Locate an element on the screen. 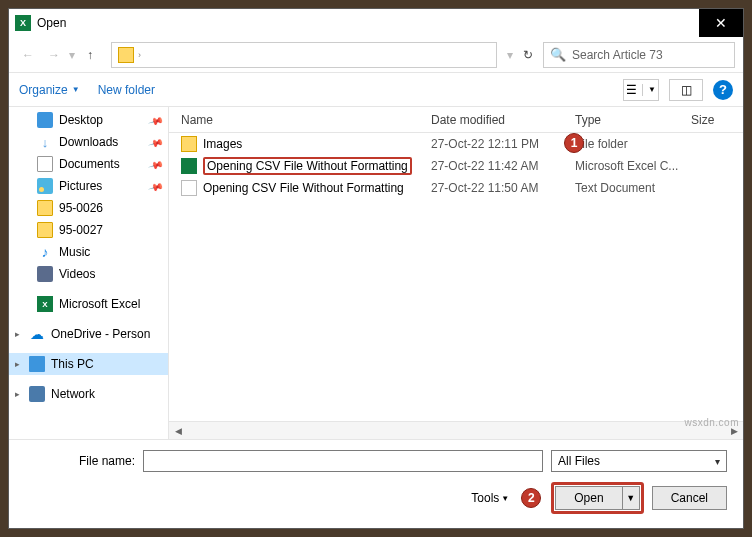  sidebar-item-music: Music is located at coordinates (88, 252).